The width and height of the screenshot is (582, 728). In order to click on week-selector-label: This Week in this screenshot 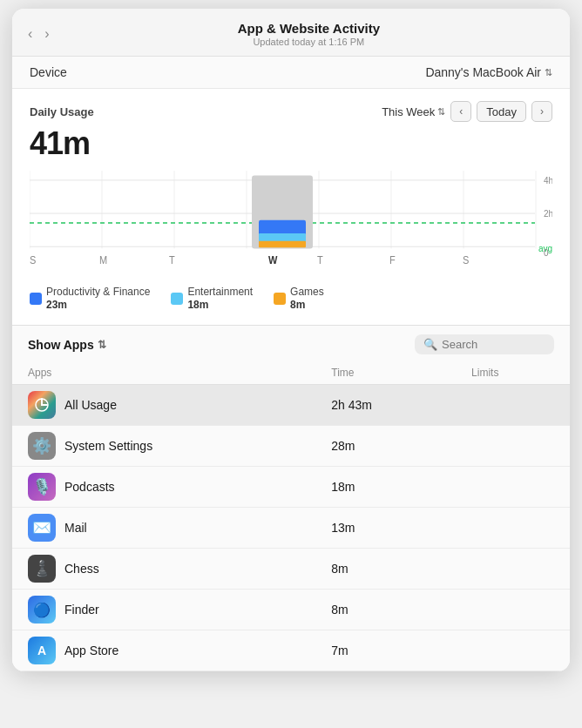, I will do `click(408, 111)`.